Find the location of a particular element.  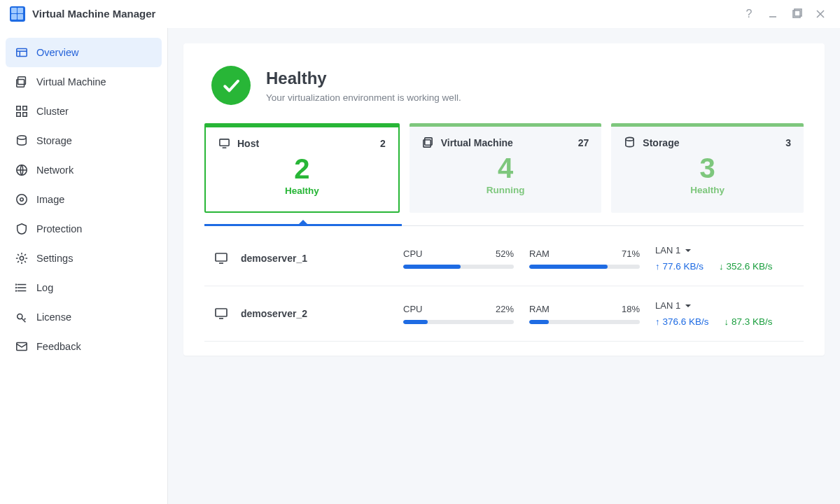

close-button is located at coordinates (820, 14).